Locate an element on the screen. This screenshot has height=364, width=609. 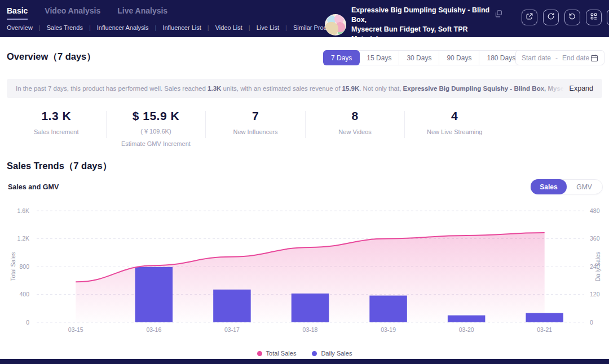
subnav-item-live-list: Live List is located at coordinates (268, 28).